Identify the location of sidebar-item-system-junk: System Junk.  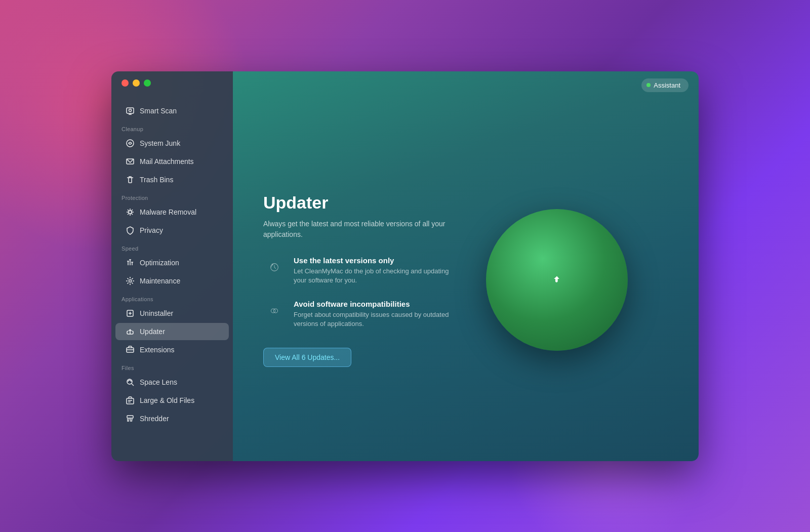
(172, 143).